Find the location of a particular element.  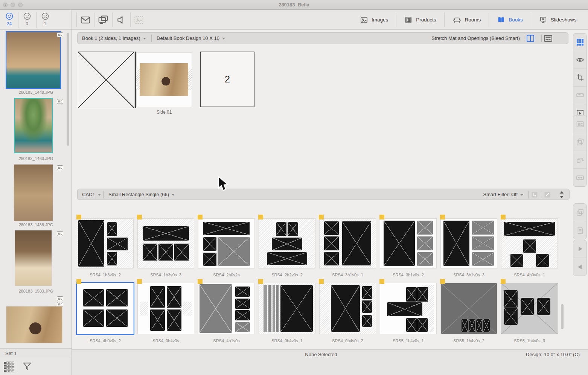

tab-products: Products is located at coordinates (420, 20).